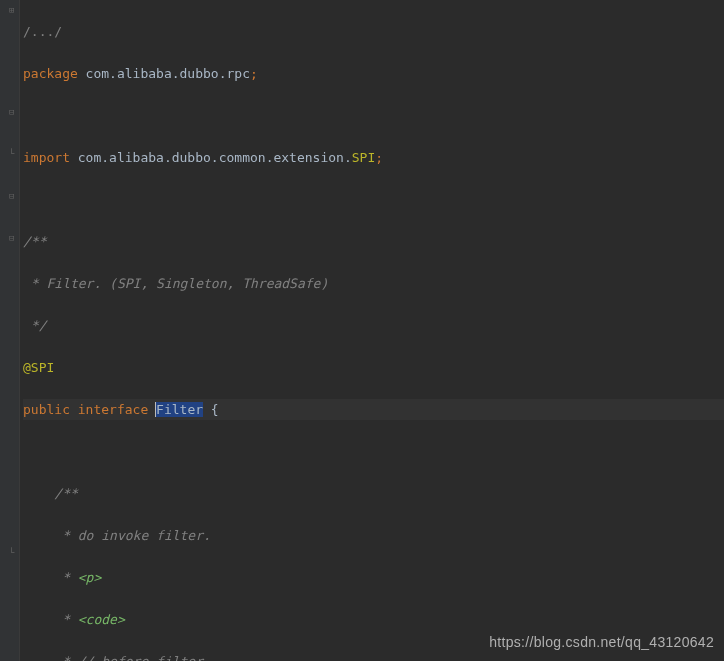 The width and height of the screenshot is (724, 661). Describe the element at coordinates (364, 158) in the screenshot. I see `import-class: SPI` at that location.